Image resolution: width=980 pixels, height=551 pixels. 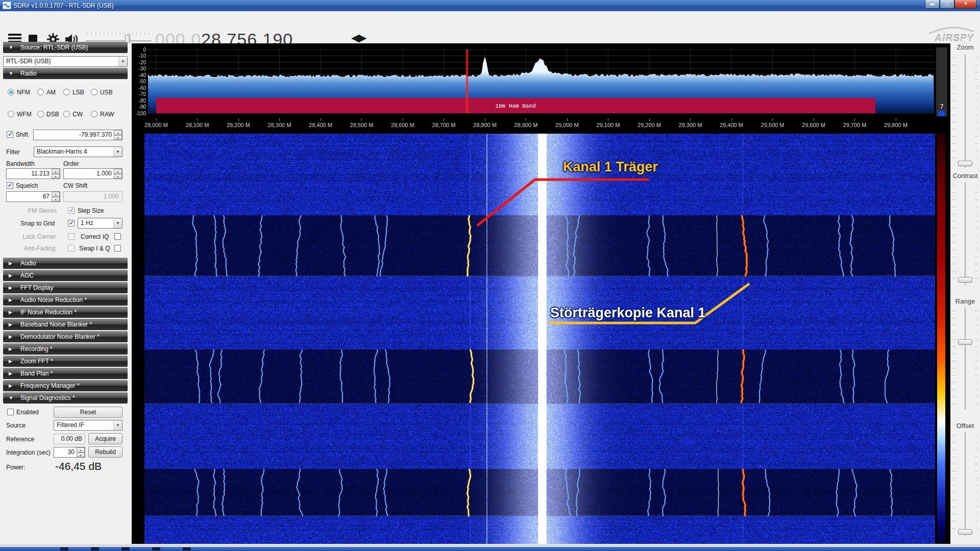 What do you see at coordinates (105, 452) in the screenshot?
I see `rebuild-button: Rebuild` at bounding box center [105, 452].